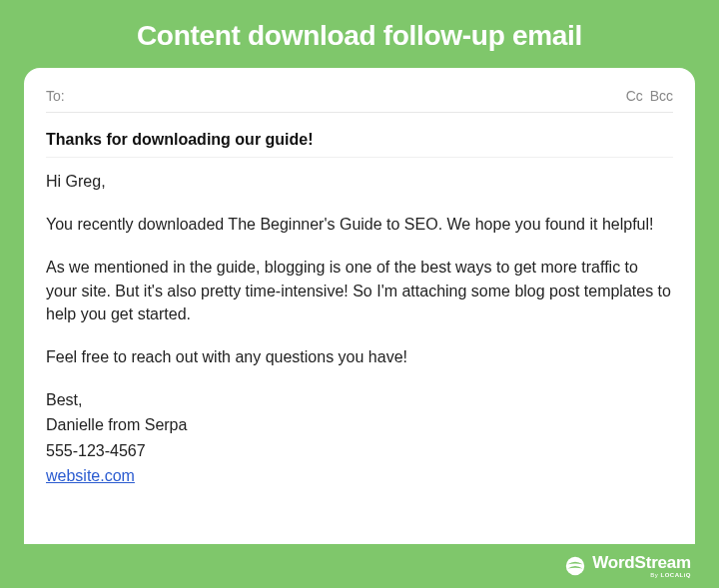 This screenshot has width=719, height=588. I want to click on greeting: Hi Greg,, so click(360, 182).